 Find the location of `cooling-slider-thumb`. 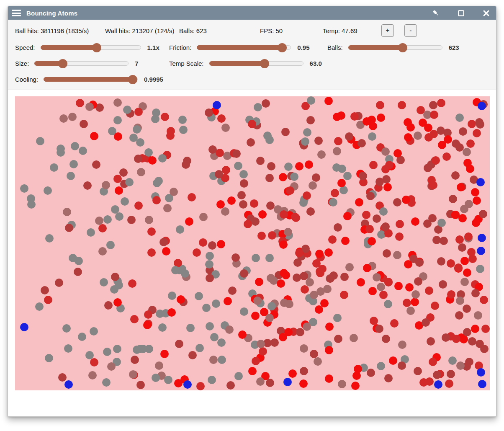

cooling-slider-thumb is located at coordinates (133, 80).